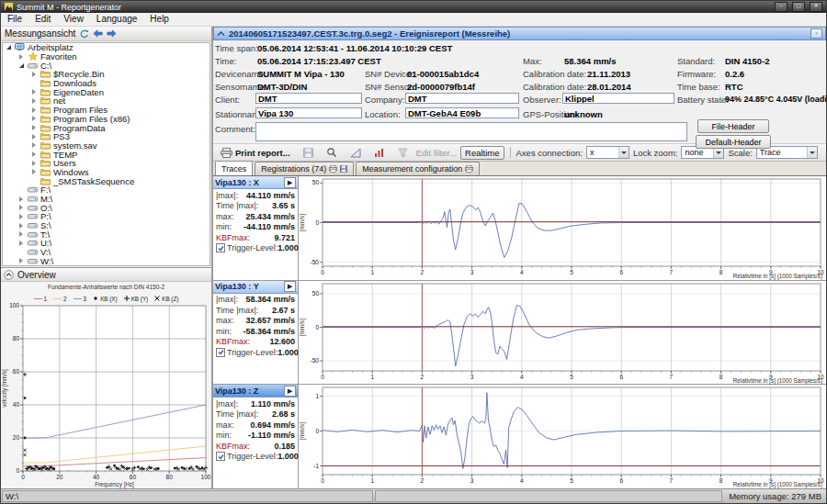  Describe the element at coordinates (255, 237) in the screenshot. I see `stat-row: KBFmax:9.721` at that location.